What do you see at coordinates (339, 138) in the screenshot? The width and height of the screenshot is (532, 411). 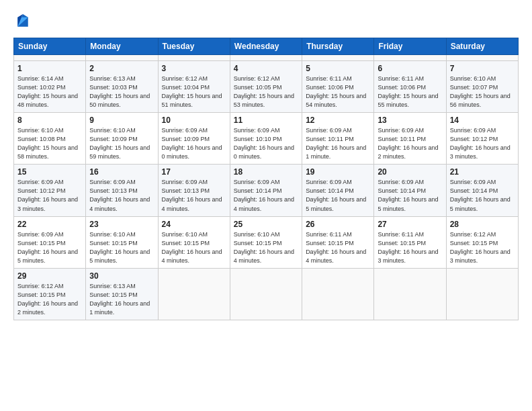 I see `calendar-cell: 12Sunrise: 6:09 AM Sunset: 10:11 PM Dayl…` at bounding box center [339, 138].